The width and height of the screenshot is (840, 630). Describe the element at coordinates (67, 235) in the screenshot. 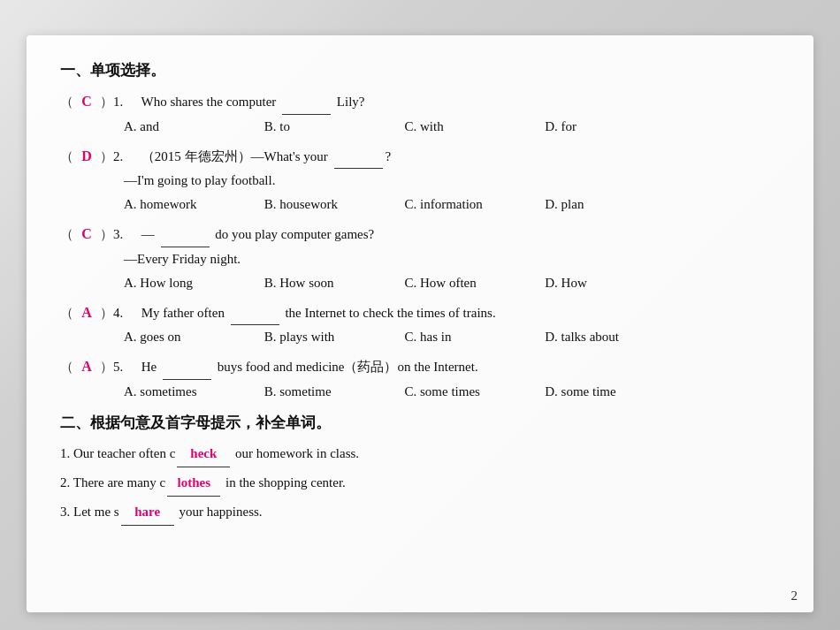

I see `q3-open-paren: （` at that location.